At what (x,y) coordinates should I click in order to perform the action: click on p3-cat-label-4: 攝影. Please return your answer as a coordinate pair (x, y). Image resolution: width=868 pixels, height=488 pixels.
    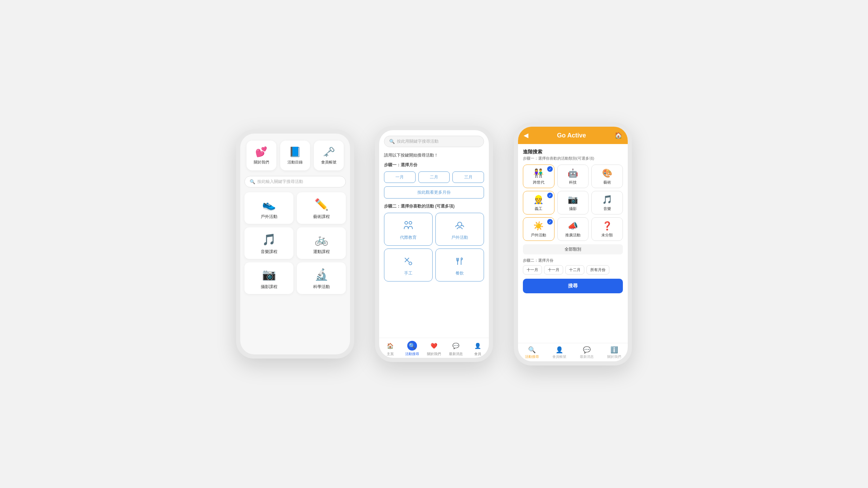
    Looking at the image, I should click on (573, 209).